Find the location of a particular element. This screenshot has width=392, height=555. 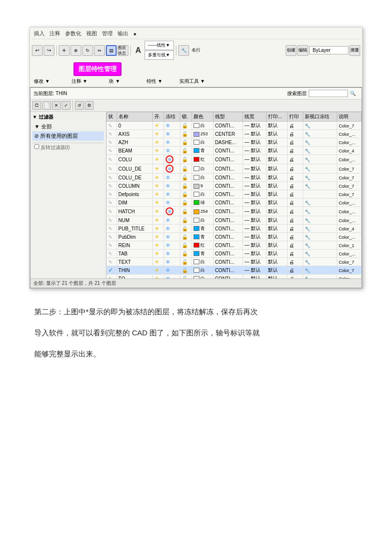

freeze-icon-highlighted: ❄ is located at coordinates (170, 211).